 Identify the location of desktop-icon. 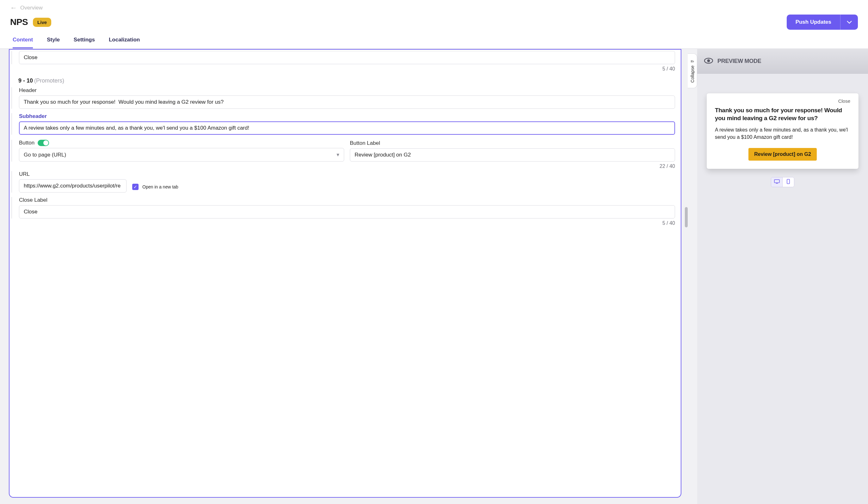
(777, 182).